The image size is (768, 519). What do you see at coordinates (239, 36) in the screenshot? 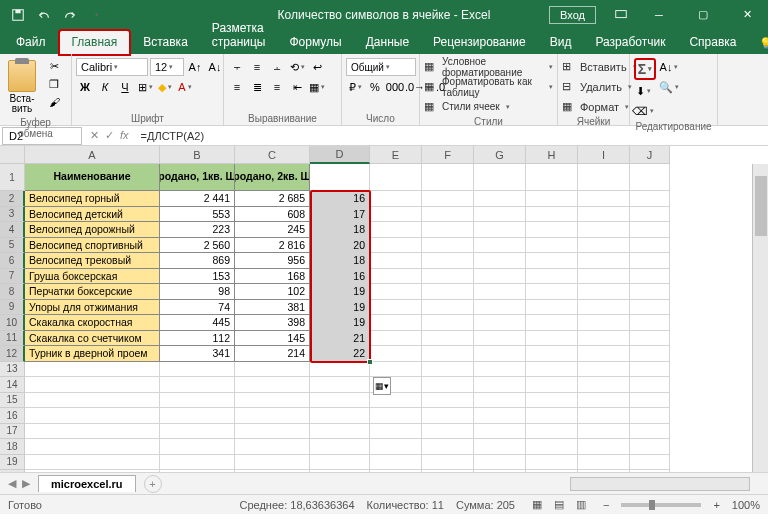
I see `tab-page-layout: Разметка страницы` at bounding box center [239, 36].